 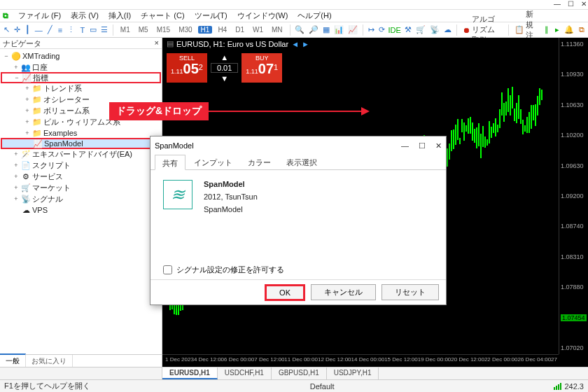 What do you see at coordinates (50, 30) in the screenshot?
I see `trendline-icon: ╱` at bounding box center [50, 30].